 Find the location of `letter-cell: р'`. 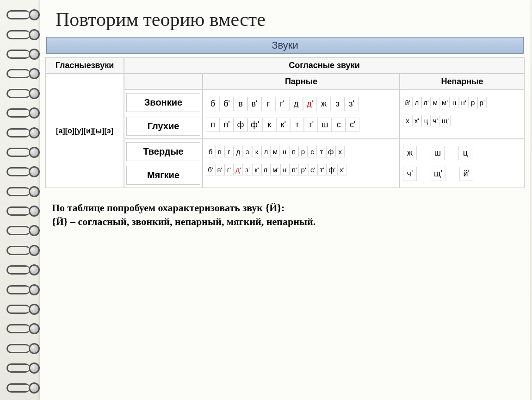

letter-cell: р' is located at coordinates (482, 103).